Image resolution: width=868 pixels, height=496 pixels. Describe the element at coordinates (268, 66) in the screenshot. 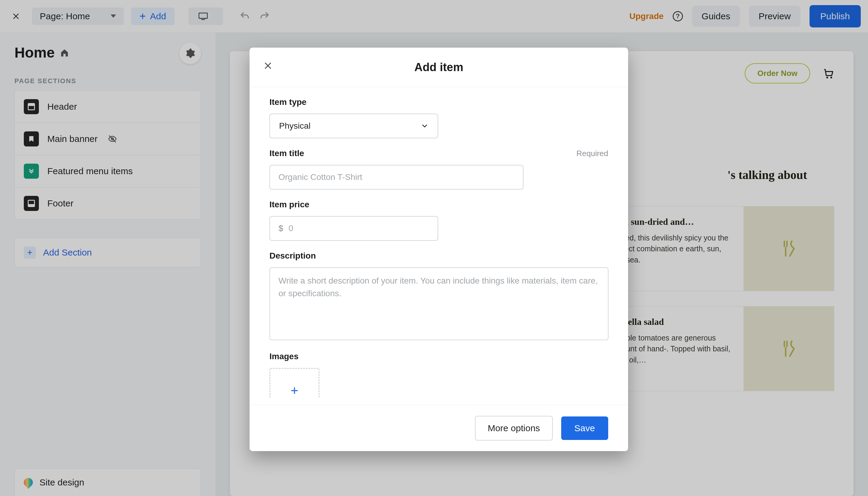

I see `close-icon` at that location.